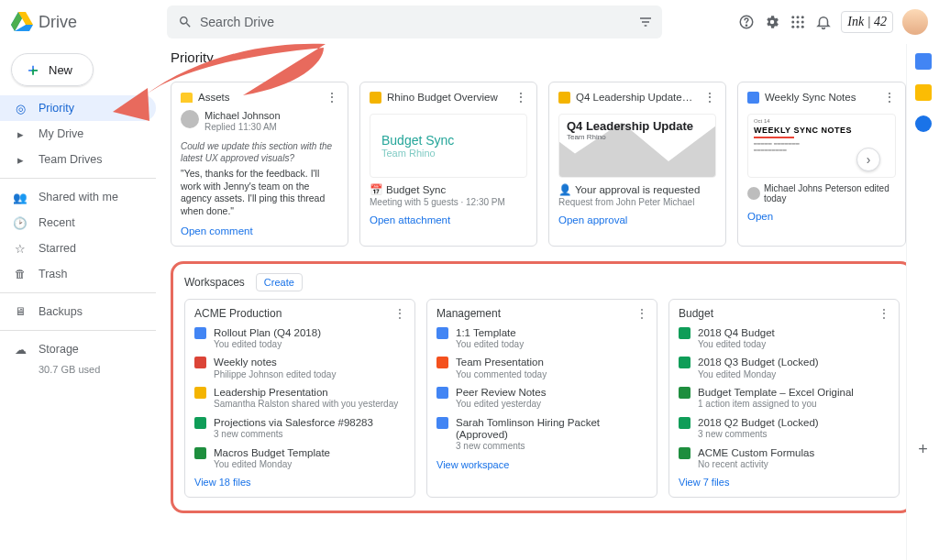 This screenshot has height=560, width=939. What do you see at coordinates (538, 57) in the screenshot?
I see `page-title: Priority` at bounding box center [538, 57].